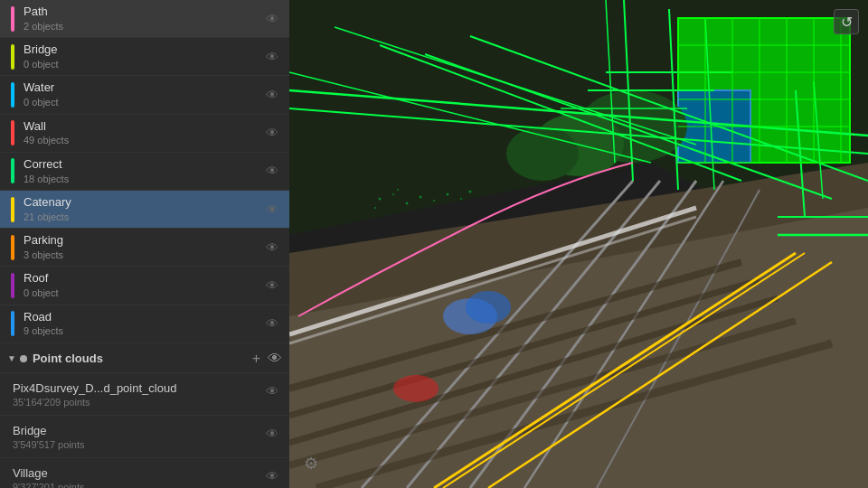 The width and height of the screenshot is (868, 488). I want to click on layer-item-roof: Roof 0 object 👁, so click(145, 286).